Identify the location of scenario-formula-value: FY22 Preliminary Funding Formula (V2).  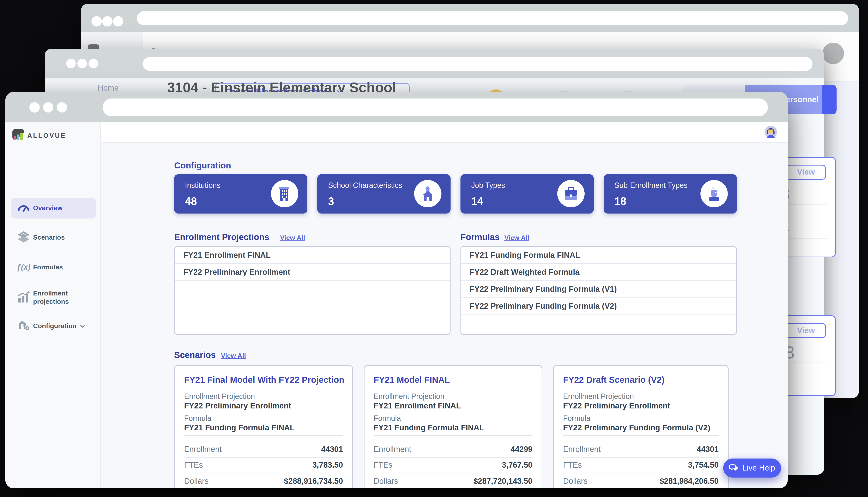
(637, 428).